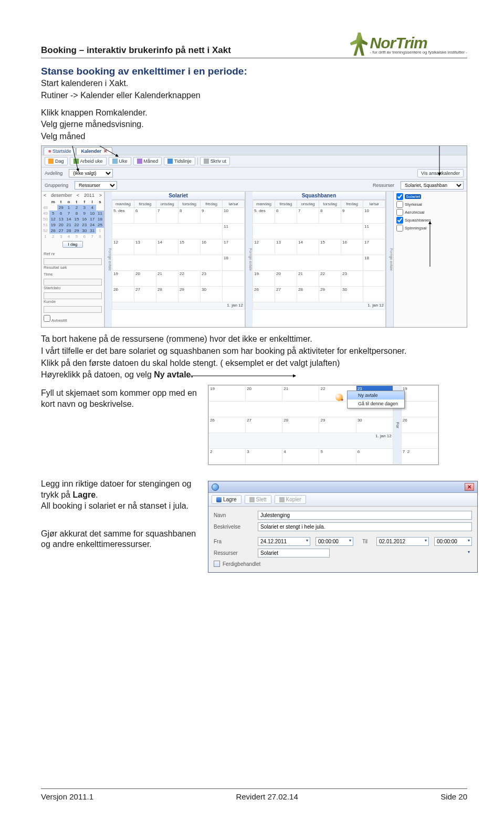 This screenshot has height=821, width=504. Describe the element at coordinates (254, 125) in the screenshot. I see `intro-line-4: Velg gjerne månedsvisning.` at that location.